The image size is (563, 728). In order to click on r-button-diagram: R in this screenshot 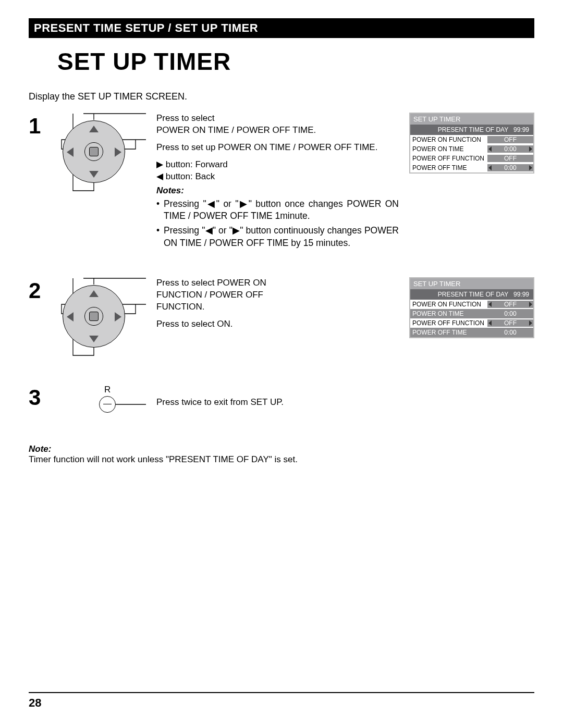, I will do `click(102, 402)`.